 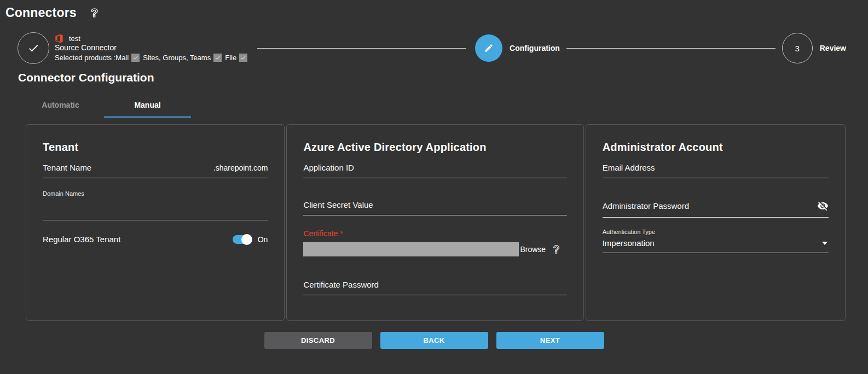 What do you see at coordinates (60, 109) in the screenshot?
I see `tab-automatic: Automatic` at bounding box center [60, 109].